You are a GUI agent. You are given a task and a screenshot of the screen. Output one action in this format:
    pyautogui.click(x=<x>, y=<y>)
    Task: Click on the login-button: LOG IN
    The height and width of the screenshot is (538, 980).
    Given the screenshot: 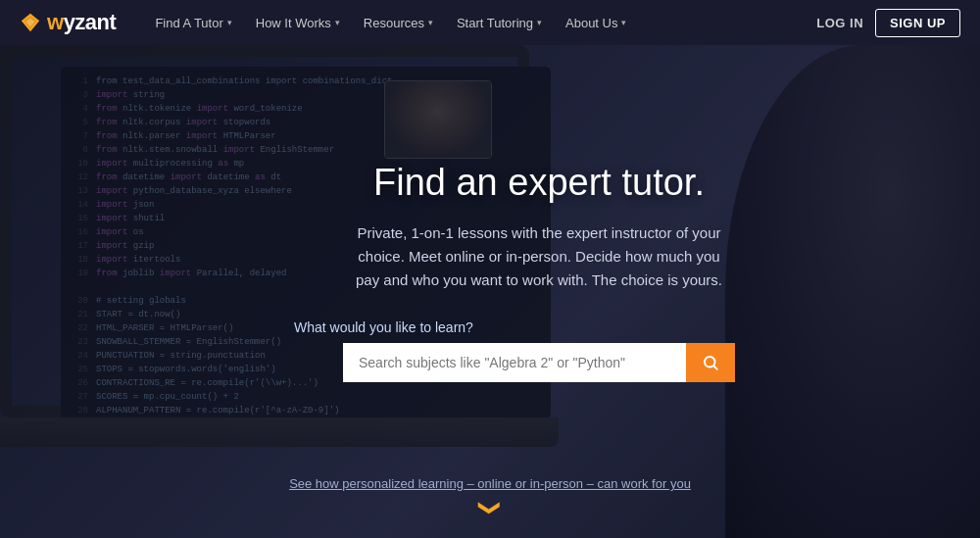 What is the action you would take?
    pyautogui.click(x=840, y=24)
    